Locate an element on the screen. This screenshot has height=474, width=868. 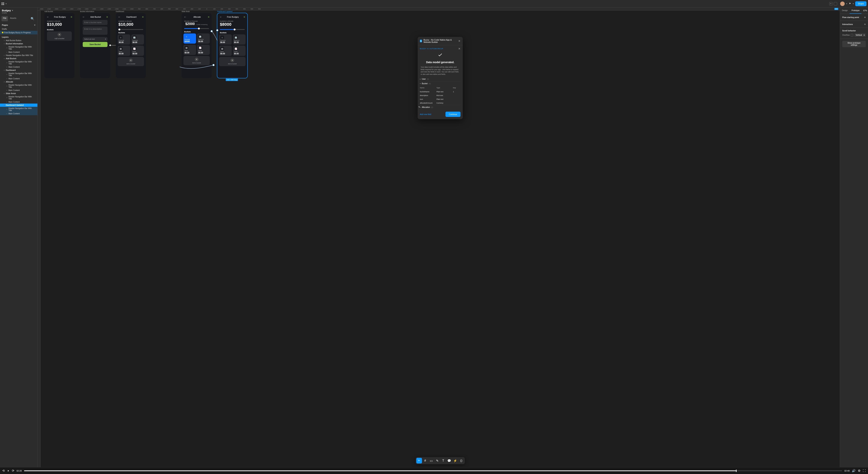
avatar is located at coordinates (842, 4).